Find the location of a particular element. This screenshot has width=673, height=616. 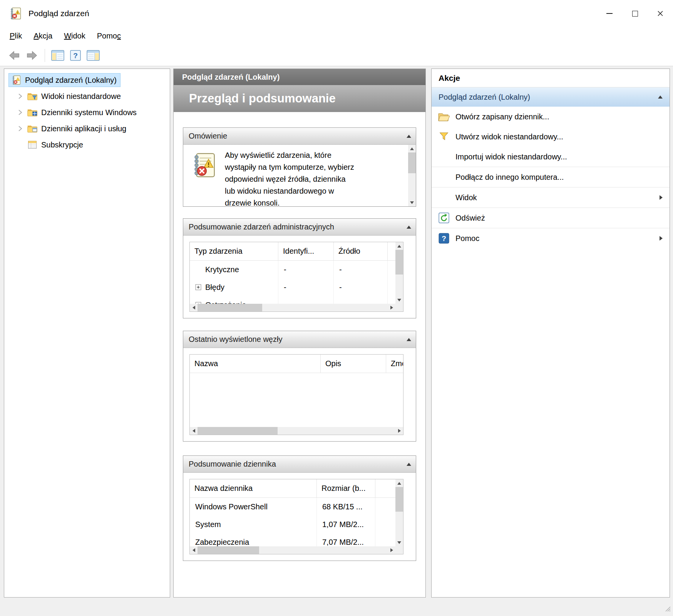

column-header-source: Źródło is located at coordinates (361, 251).